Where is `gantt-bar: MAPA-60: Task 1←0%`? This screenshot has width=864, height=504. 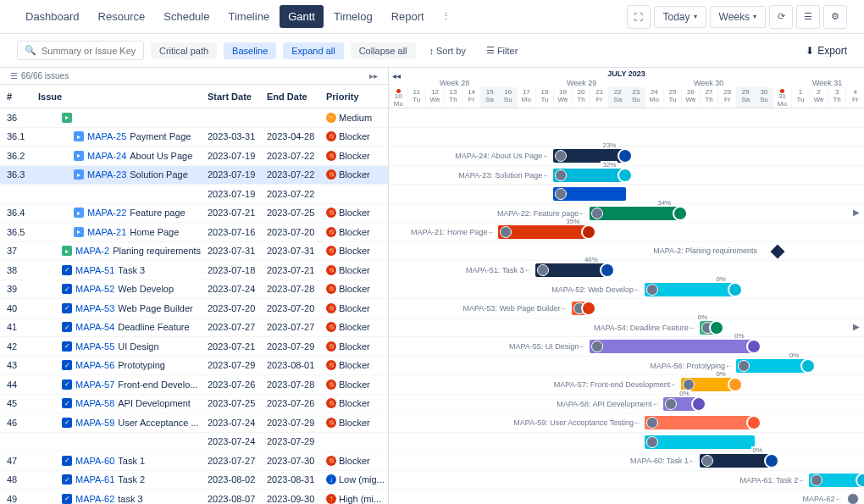 gantt-bar: MAPA-60: Task 1←0% is located at coordinates (736, 461).